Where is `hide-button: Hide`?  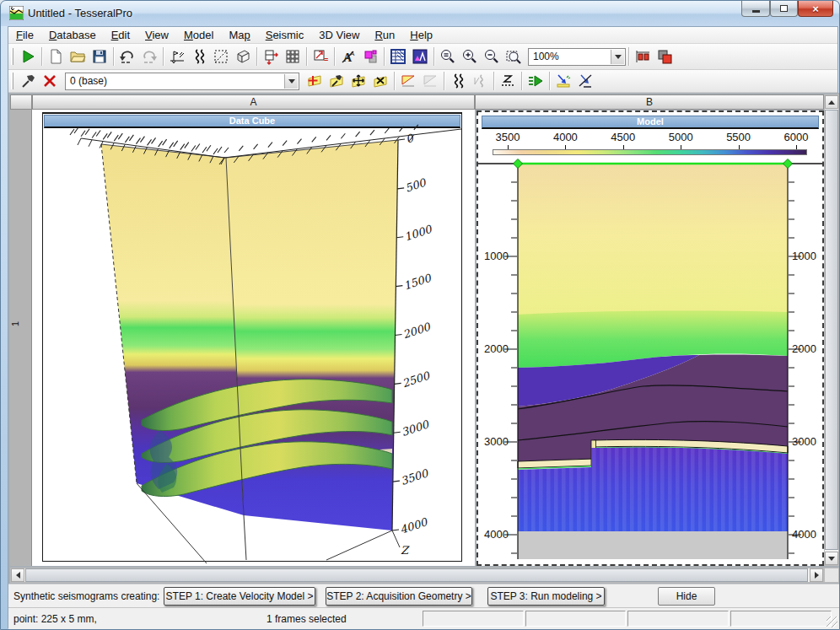
hide-button: Hide is located at coordinates (687, 596).